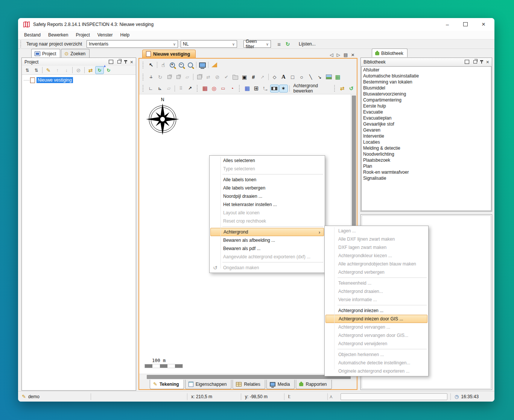 Image resolution: width=514 pixels, height=420 pixels. What do you see at coordinates (427, 148) in the screenshot?
I see `library-item: Melding & detectie` at bounding box center [427, 148].